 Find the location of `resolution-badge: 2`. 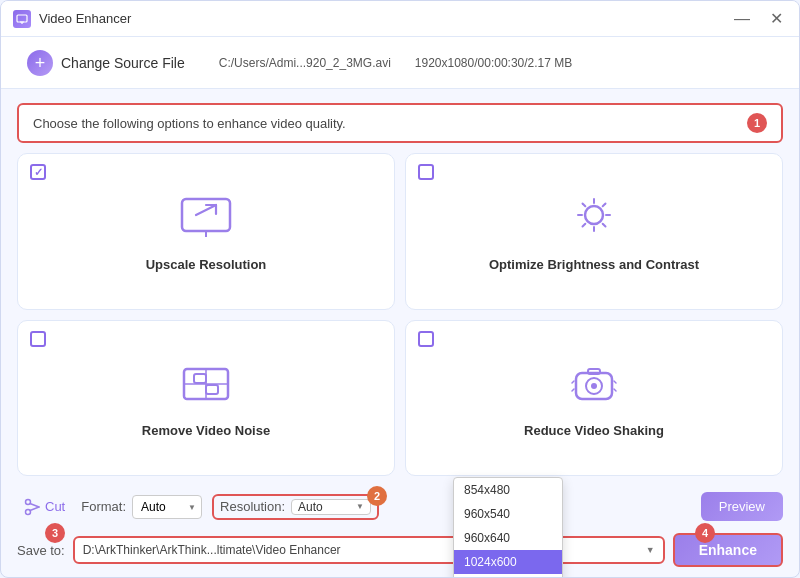

resolution-badge: 2 is located at coordinates (377, 496).